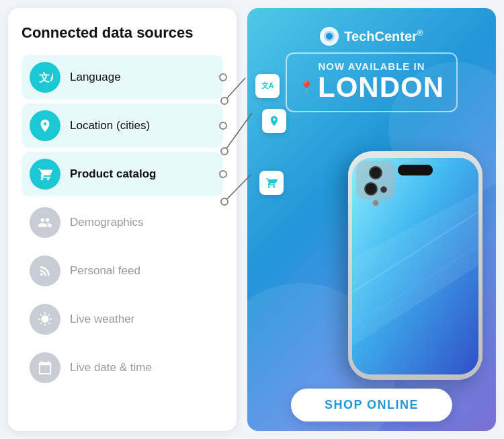  I want to click on panel-title: Connected data sources, so click(122, 33).